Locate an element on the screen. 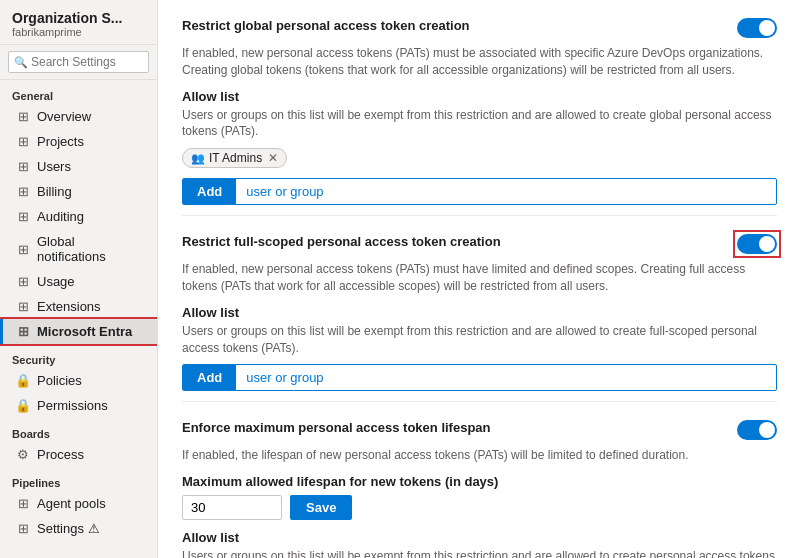 The image size is (801, 558). sidebar-item-label: Process is located at coordinates (91, 454).